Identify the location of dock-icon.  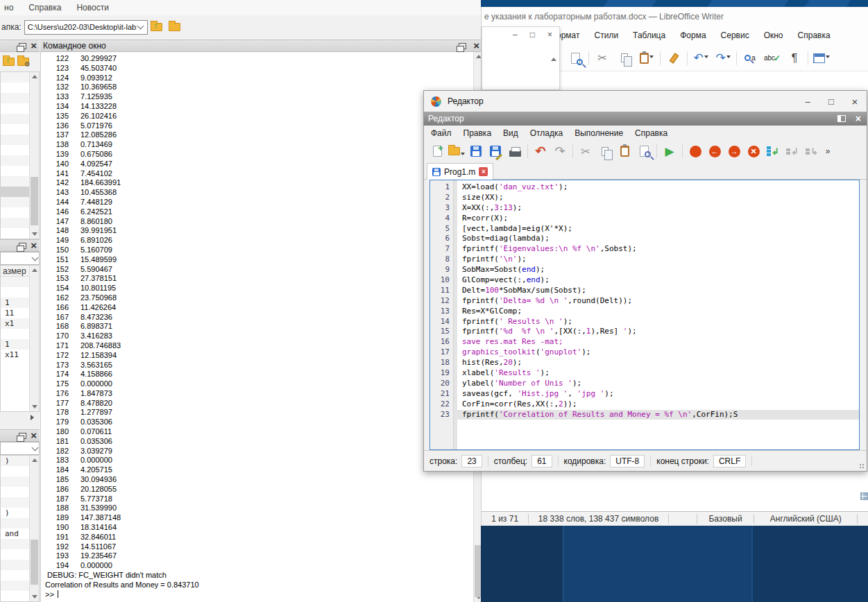
(842, 119).